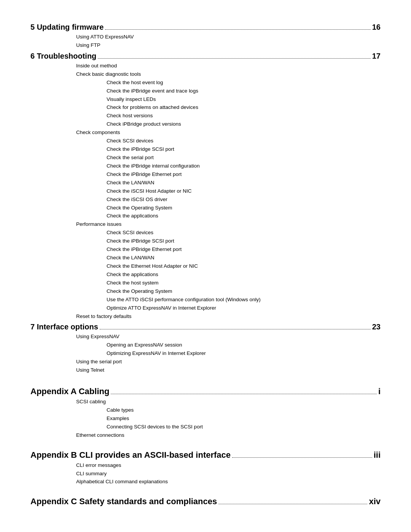  Describe the element at coordinates (206, 413) in the screenshot. I see `toc-section-appendixA: Appendix A Cabling iSCSI cablingCable ty…` at that location.